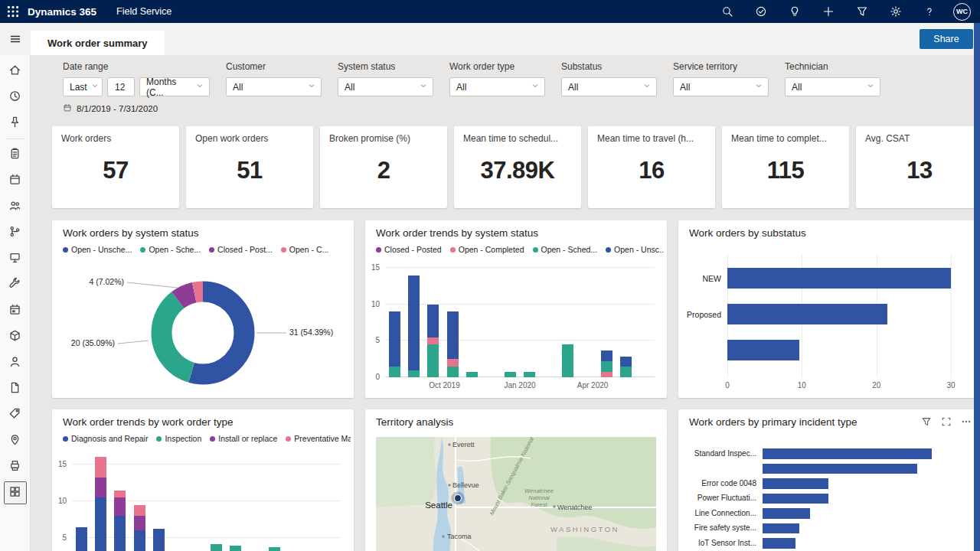 The height and width of the screenshot is (551, 980). I want to click on help-icon, so click(929, 11).